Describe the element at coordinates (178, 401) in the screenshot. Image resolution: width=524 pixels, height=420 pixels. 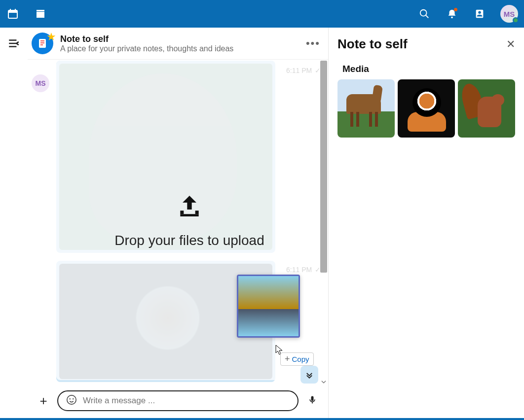
I see `message-input-wrap` at that location.